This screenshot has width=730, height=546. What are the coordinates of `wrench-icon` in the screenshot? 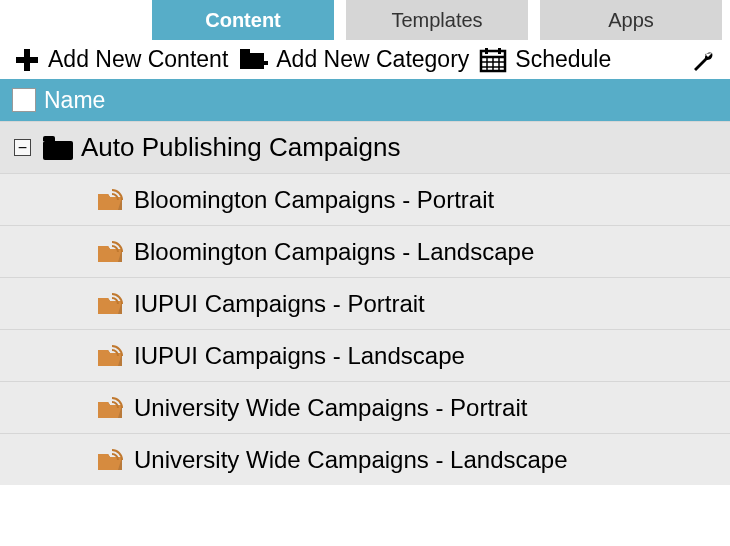 It's located at (703, 60).